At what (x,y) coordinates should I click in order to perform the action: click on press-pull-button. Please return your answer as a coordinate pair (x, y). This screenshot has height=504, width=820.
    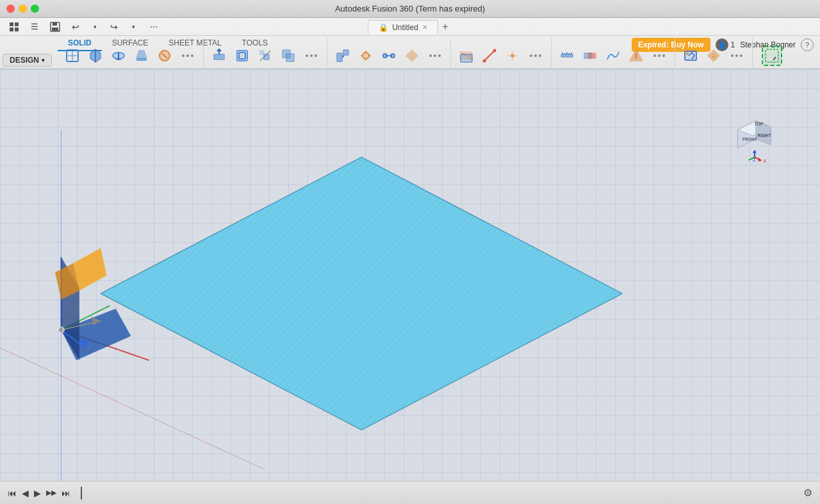
    Looking at the image, I should click on (219, 56).